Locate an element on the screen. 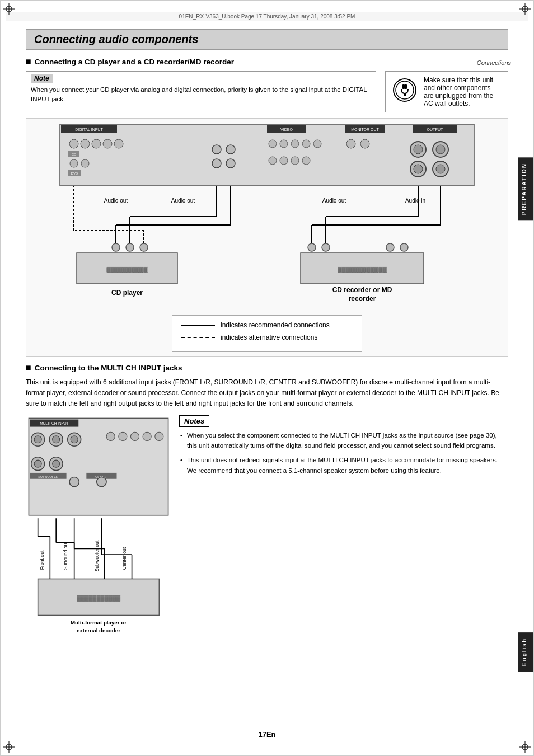  note-item-2: This unit does not redirect signals inpu… is located at coordinates (344, 466).